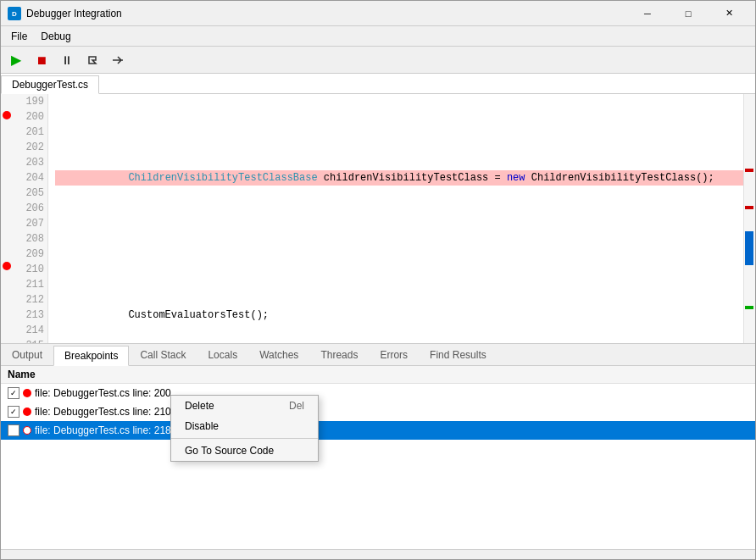 The image size is (756, 560). I want to click on ctx-label-disable: Disable, so click(202, 426).